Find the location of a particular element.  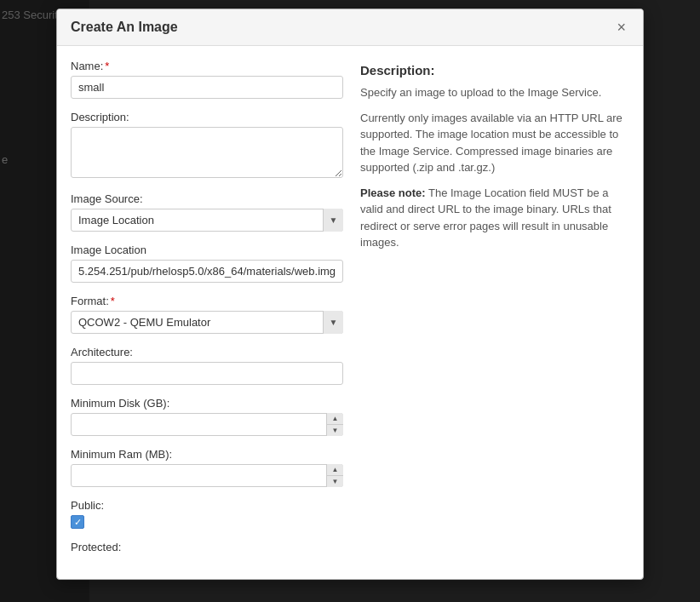

min-ram-group: Minimum Ram (MB): ▲ ▼ is located at coordinates (207, 467).